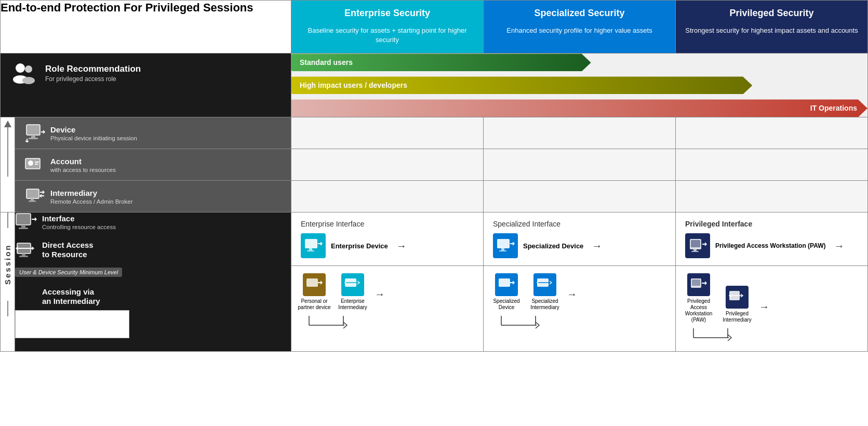 The width and height of the screenshot is (868, 426). What do you see at coordinates (388, 165) in the screenshot?
I see `account-enterprise` at bounding box center [388, 165].